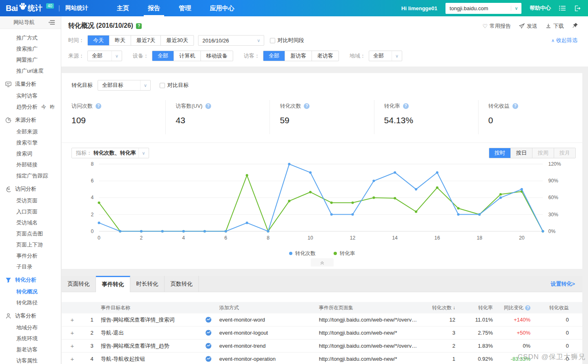  I want to click on col-event-name: 事件目标名称, so click(153, 308).